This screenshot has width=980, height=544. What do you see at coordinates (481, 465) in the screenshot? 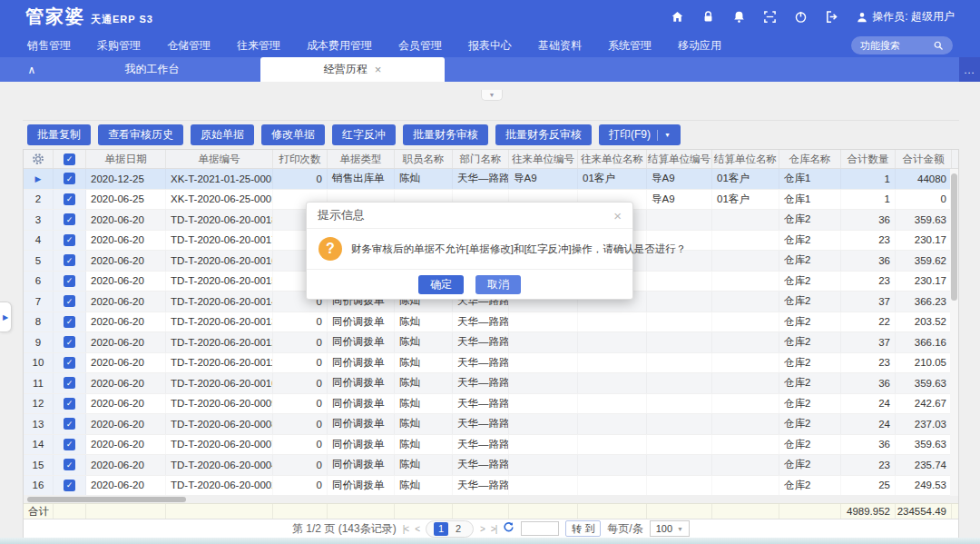
I see `cell-部门名称: 天华—路路…` at bounding box center [481, 465].